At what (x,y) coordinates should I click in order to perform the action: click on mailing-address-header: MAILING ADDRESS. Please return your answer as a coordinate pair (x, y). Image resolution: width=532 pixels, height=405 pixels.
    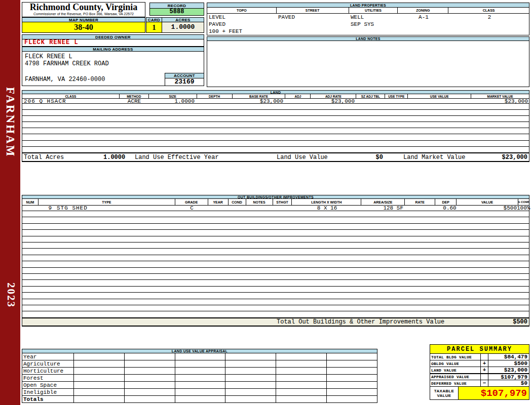
    Looking at the image, I should click on (113, 49).